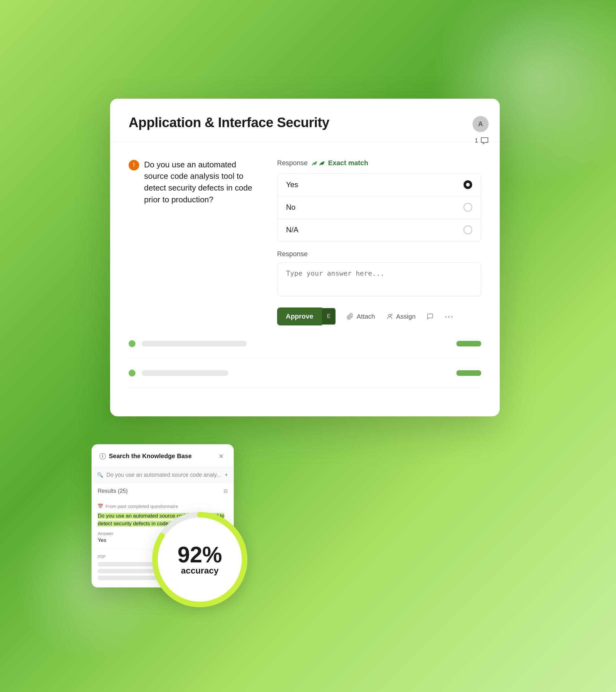  What do you see at coordinates (379, 207) in the screenshot?
I see `radio-option-no: No` at bounding box center [379, 207].